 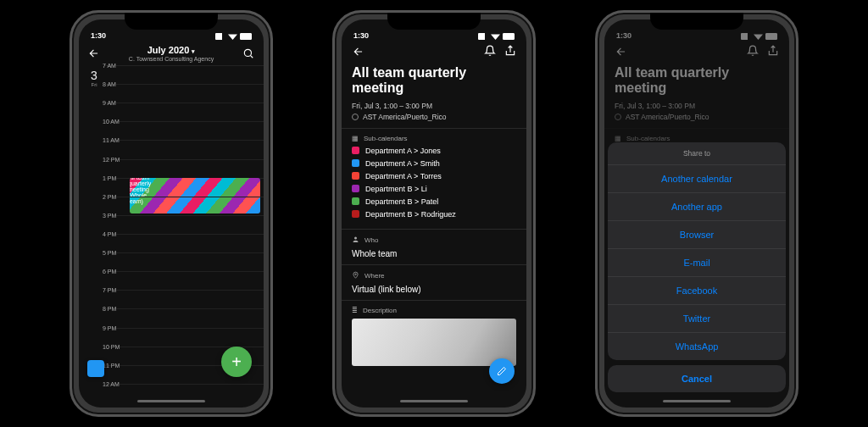 What do you see at coordinates (434, 254) in the screenshot?
I see `who-value: Whole team` at bounding box center [434, 254].